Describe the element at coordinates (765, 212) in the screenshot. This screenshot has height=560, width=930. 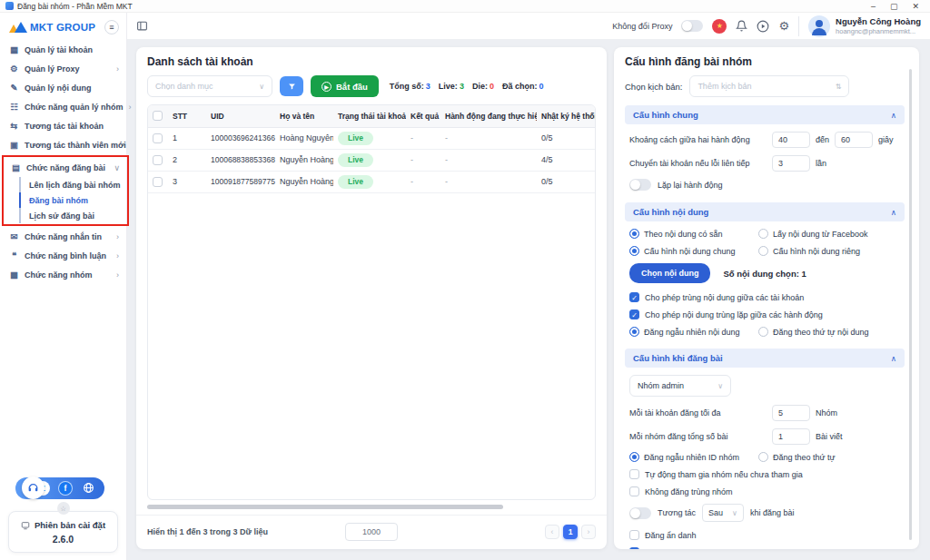
I see `section-content-header: Cấu hình nội dung ∧` at that location.